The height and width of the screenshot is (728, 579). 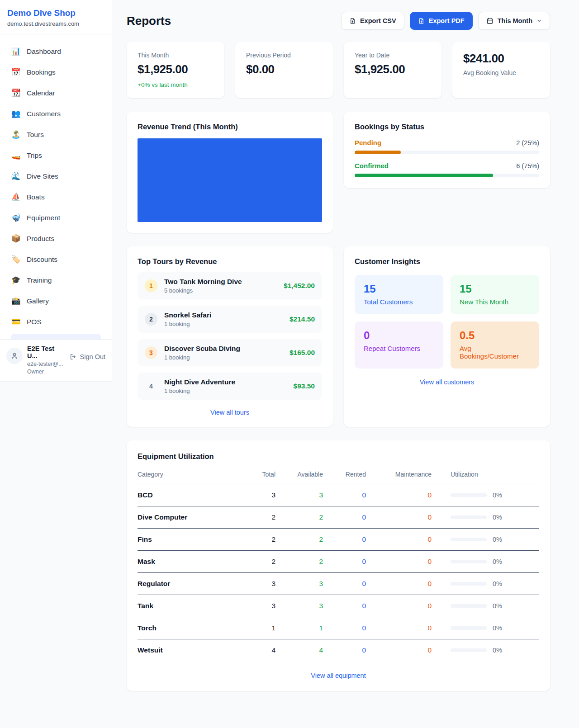 I want to click on status-row-confirmed: Confirmed 6 (75%), so click(x=447, y=170).